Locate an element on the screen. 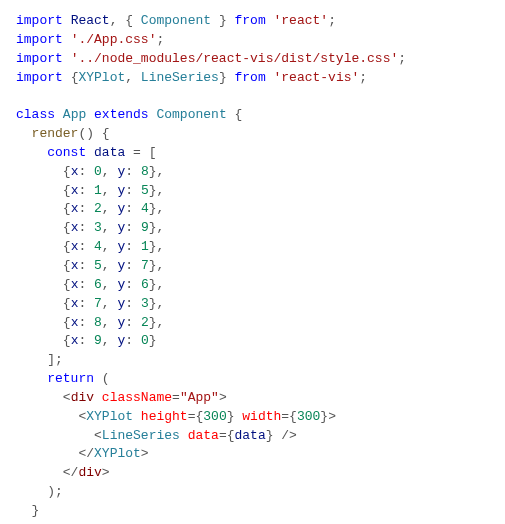 This screenshot has height=524, width=505. div-tag: div is located at coordinates (82, 398).